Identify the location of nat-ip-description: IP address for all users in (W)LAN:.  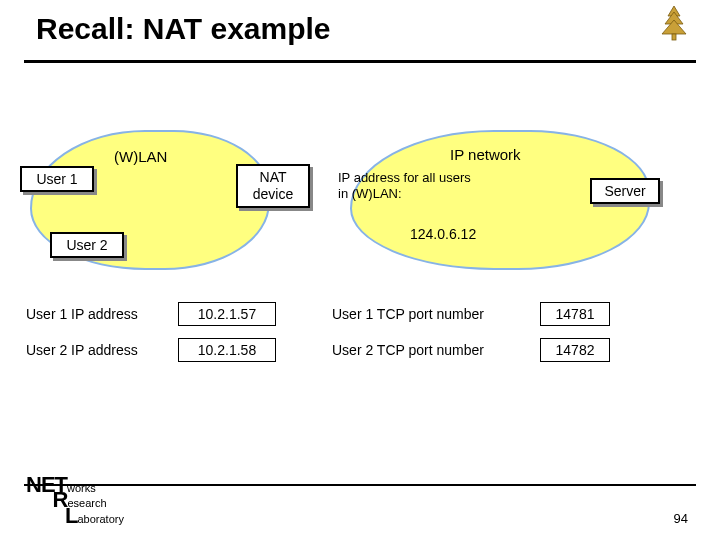
(438, 186).